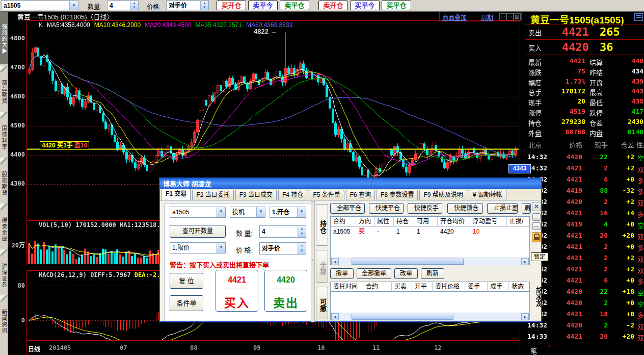 Image resolution: width=644 pixels, height=355 pixels. I want to click on tick-row: 14:3244194+0空换, so click(585, 226).